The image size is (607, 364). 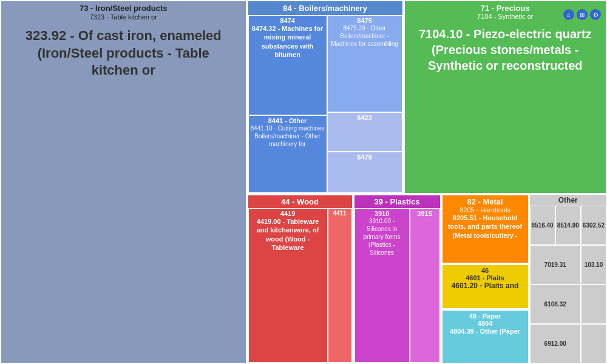 What do you see at coordinates (486, 201) in the screenshot?
I see `cell-82-title: 82 - Metal` at bounding box center [486, 201].